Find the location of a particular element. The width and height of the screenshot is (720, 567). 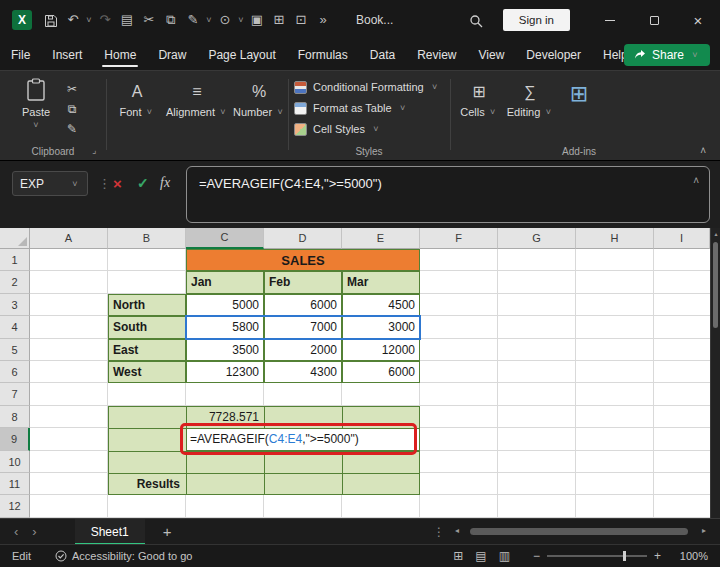

tab-review: Review is located at coordinates (436, 55).